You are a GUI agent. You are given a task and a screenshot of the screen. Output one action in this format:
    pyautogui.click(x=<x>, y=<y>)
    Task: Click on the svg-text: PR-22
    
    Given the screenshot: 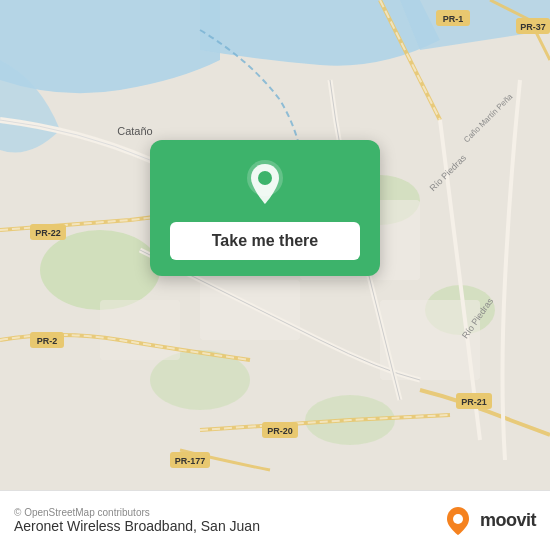 What is the action you would take?
    pyautogui.click(x=48, y=233)
    